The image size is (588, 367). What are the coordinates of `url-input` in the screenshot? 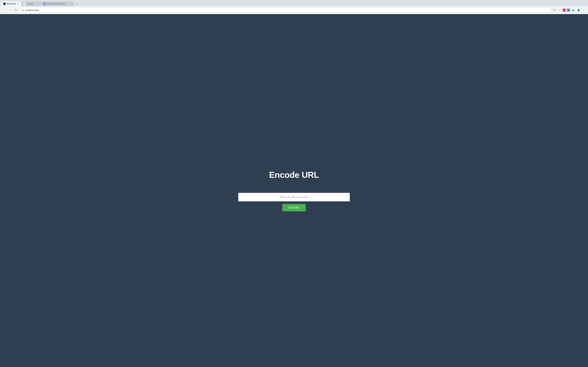 It's located at (294, 197).